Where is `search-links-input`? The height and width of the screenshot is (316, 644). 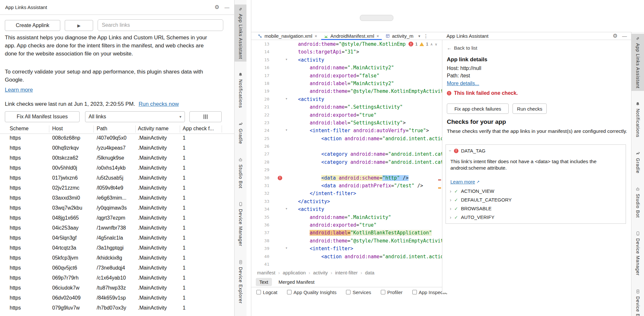
search-links-input is located at coordinates (160, 25).